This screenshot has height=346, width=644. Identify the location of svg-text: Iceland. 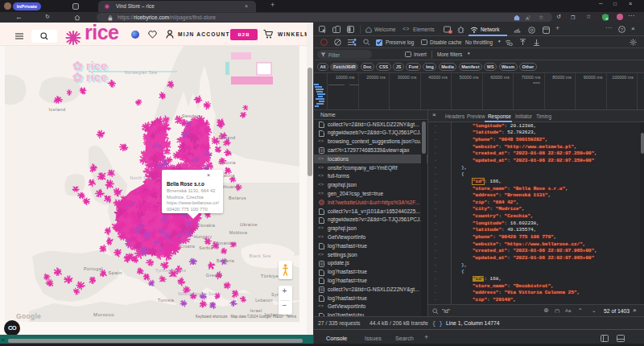
(58, 109).